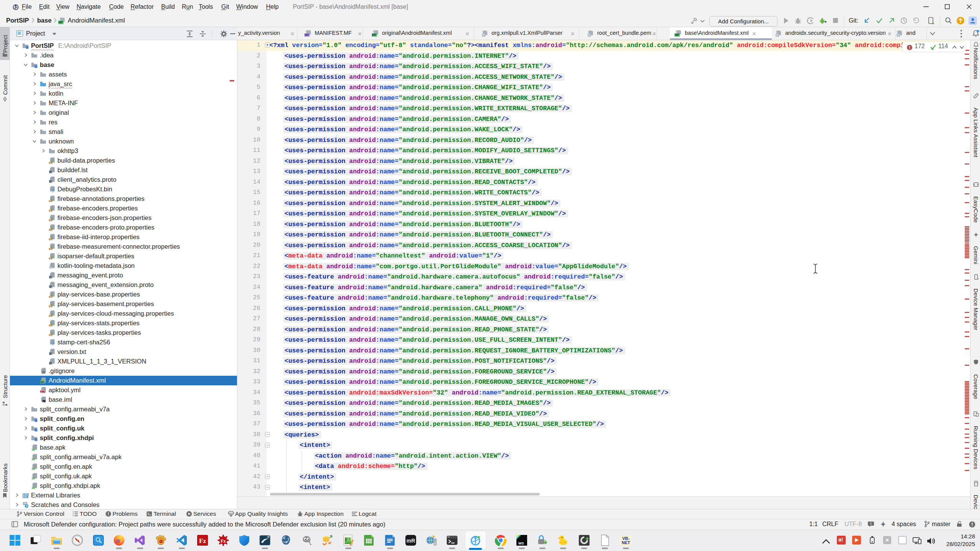 The height and width of the screenshot is (551, 980). Describe the element at coordinates (411, 541) in the screenshot. I see `svg-text: mR` at that location.